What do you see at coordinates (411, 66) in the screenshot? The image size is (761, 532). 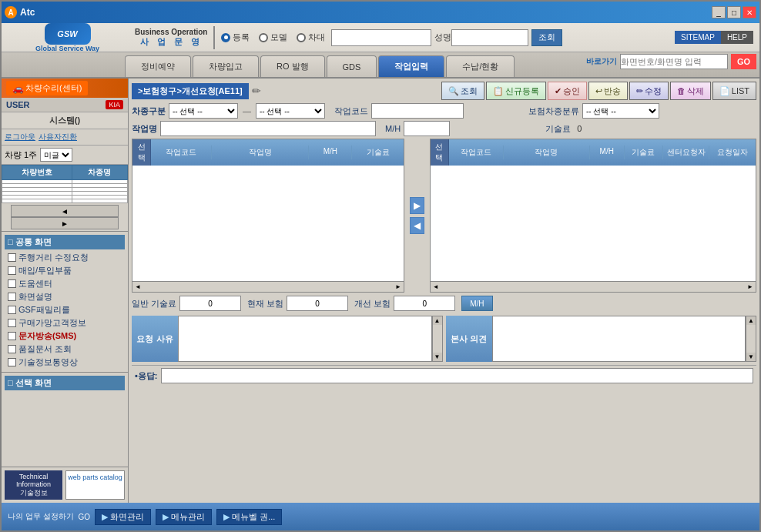 I see `tab-work-input: 작업입력` at bounding box center [411, 66].